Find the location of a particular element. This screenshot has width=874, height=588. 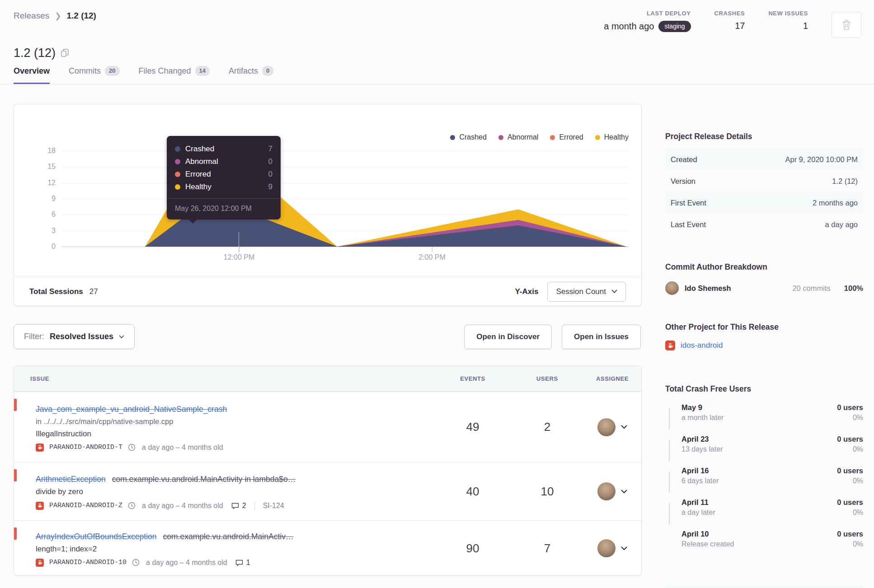

stat-last-deploy-value: a month ago is located at coordinates (629, 26).